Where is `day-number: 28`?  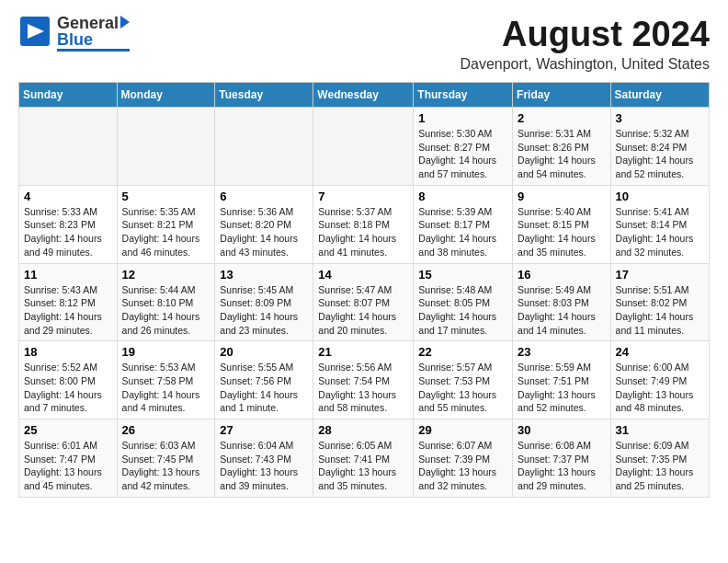
day-number: 28 is located at coordinates (363, 431).